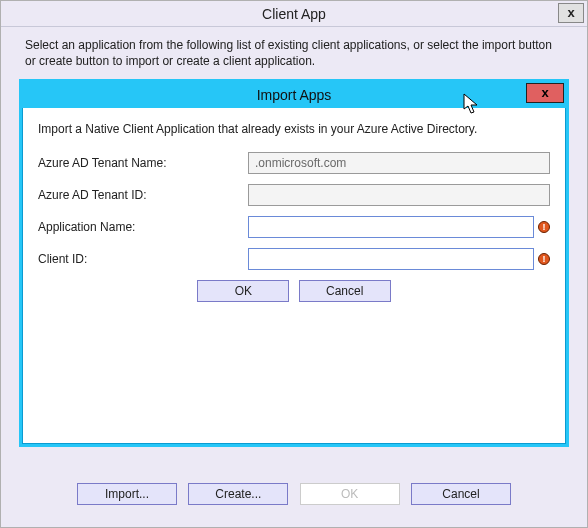 This screenshot has width=588, height=528. What do you see at coordinates (461, 494) in the screenshot?
I see `outer-cancel-button: Cancel` at bounding box center [461, 494].